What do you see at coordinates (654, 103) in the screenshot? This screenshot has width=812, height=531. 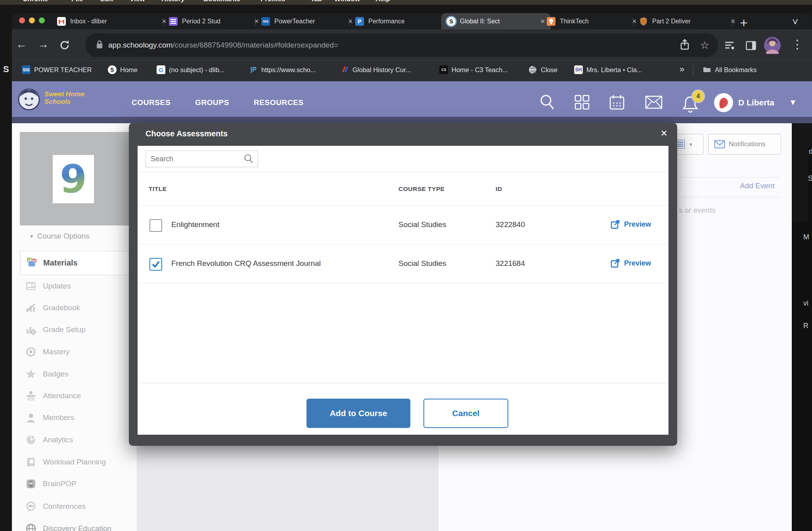 I see `messages-icon` at bounding box center [654, 103].